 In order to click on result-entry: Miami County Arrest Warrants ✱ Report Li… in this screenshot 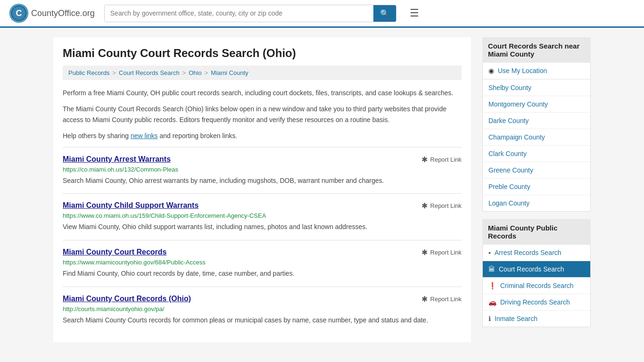, I will do `click(262, 171)`.